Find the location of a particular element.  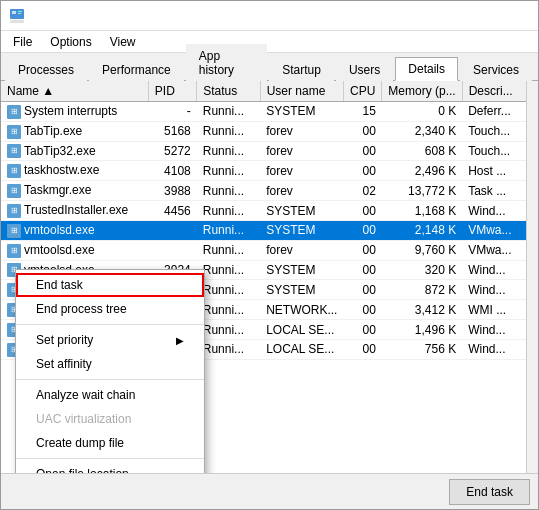

tab-app-history: App history is located at coordinates (227, 62).